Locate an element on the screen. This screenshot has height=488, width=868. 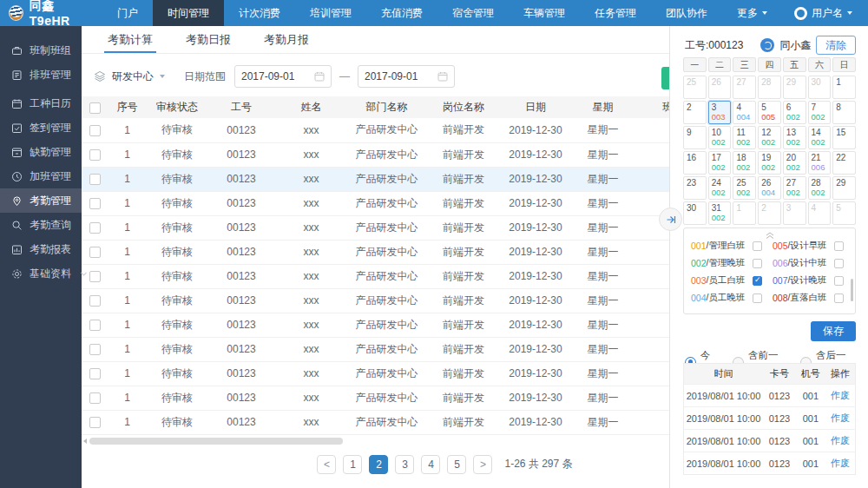
calendar-day-cell: 25 002 is located at coordinates (745, 188).